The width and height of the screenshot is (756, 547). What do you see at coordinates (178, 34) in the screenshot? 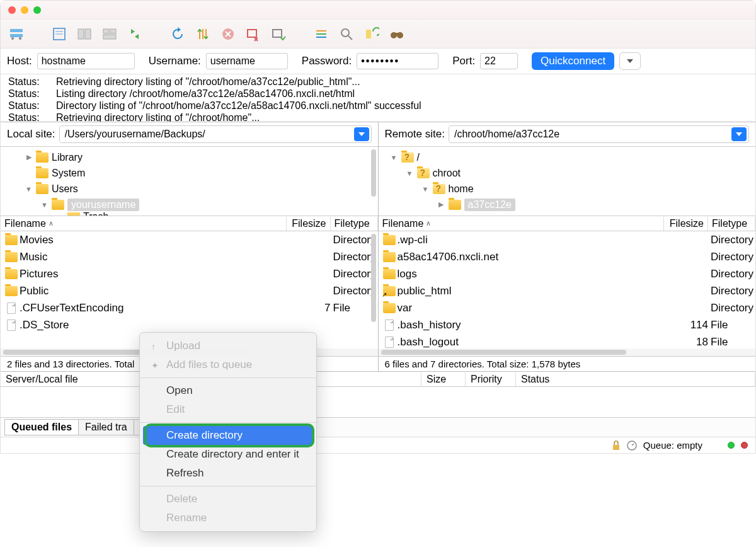
I see `refresh-icon` at bounding box center [178, 34].